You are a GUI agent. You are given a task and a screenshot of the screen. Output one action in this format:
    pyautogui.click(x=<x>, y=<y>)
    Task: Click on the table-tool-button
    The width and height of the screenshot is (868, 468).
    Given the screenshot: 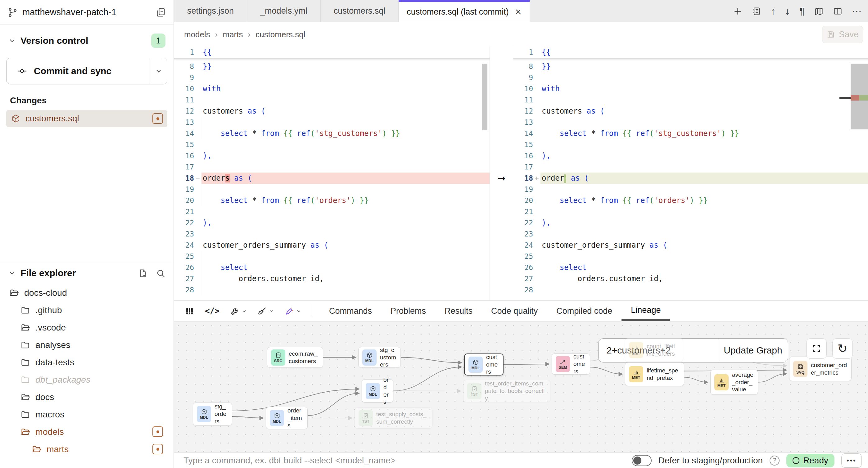 What is the action you would take?
    pyautogui.click(x=189, y=311)
    